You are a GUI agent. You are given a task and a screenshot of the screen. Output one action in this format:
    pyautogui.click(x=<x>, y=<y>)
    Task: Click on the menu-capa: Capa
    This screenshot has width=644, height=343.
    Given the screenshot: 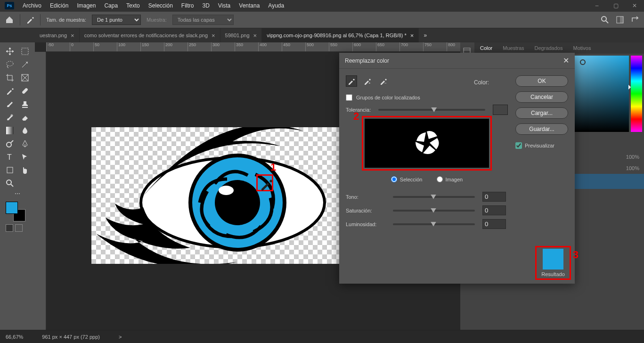 What is the action you would take?
    pyautogui.click(x=111, y=6)
    